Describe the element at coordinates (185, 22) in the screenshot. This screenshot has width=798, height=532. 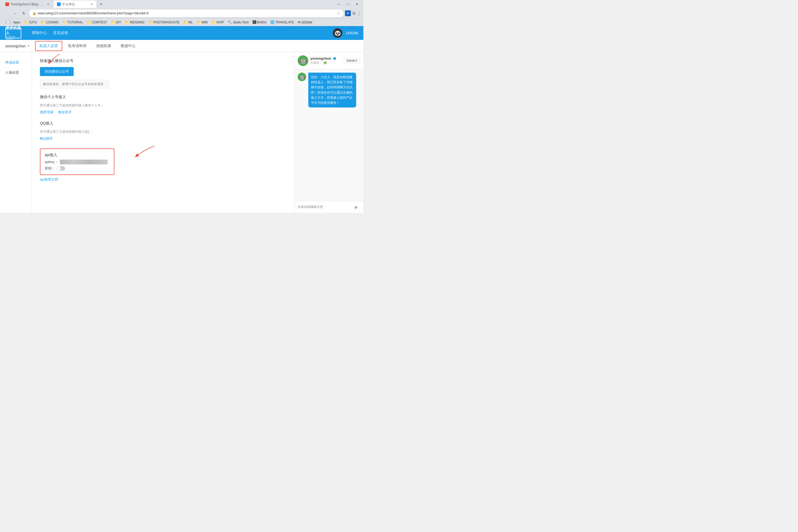
I see `folder-icon-ml: 📁` at that location.